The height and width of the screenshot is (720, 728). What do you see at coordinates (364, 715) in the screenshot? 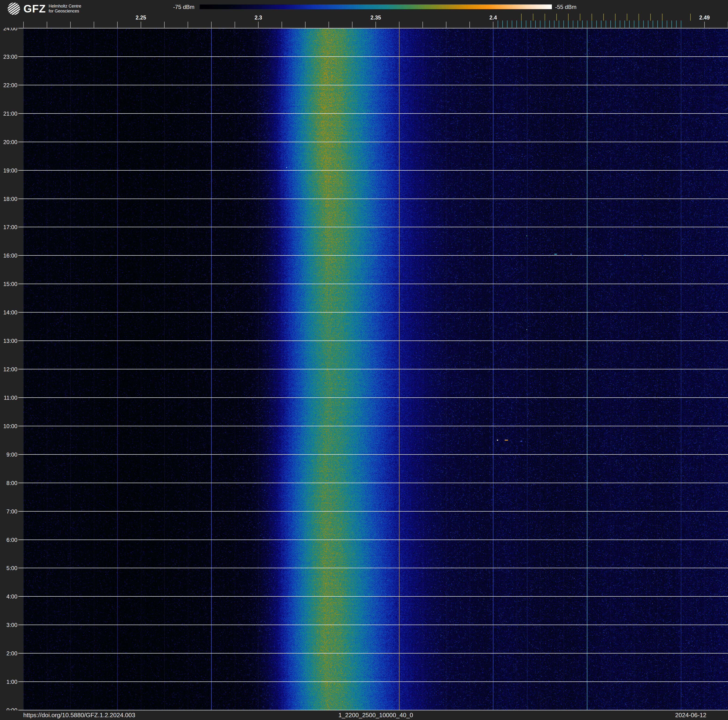
I see `footer: https://doi.org/10.5880/GFZ.1.2.2024.003…` at bounding box center [364, 715].